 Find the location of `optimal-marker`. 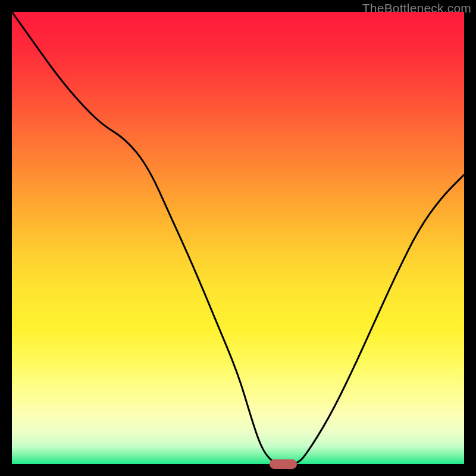

optimal-marker is located at coordinates (283, 464).